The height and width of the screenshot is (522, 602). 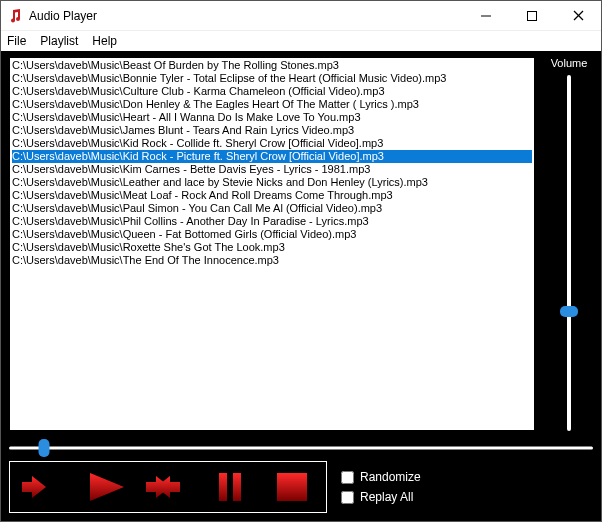 I want to click on track-item: C:\Users\daveb\Music\Leather and lace by…, so click(x=272, y=182).